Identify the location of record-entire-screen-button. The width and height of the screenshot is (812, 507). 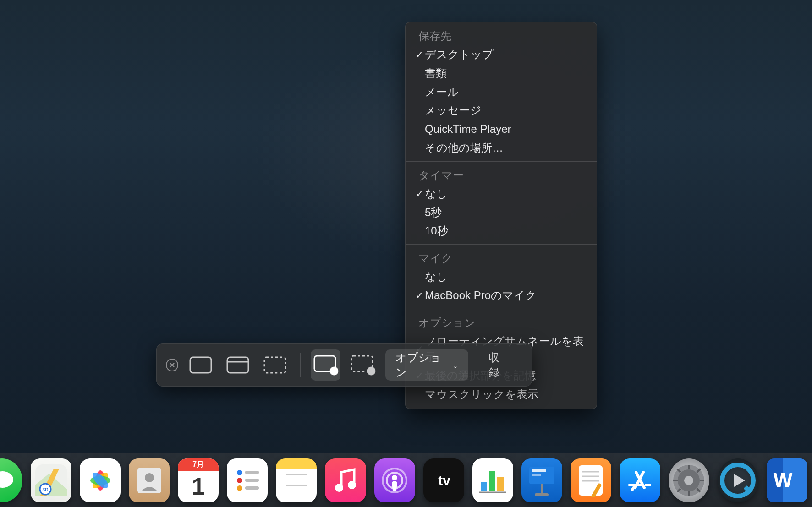
(325, 365).